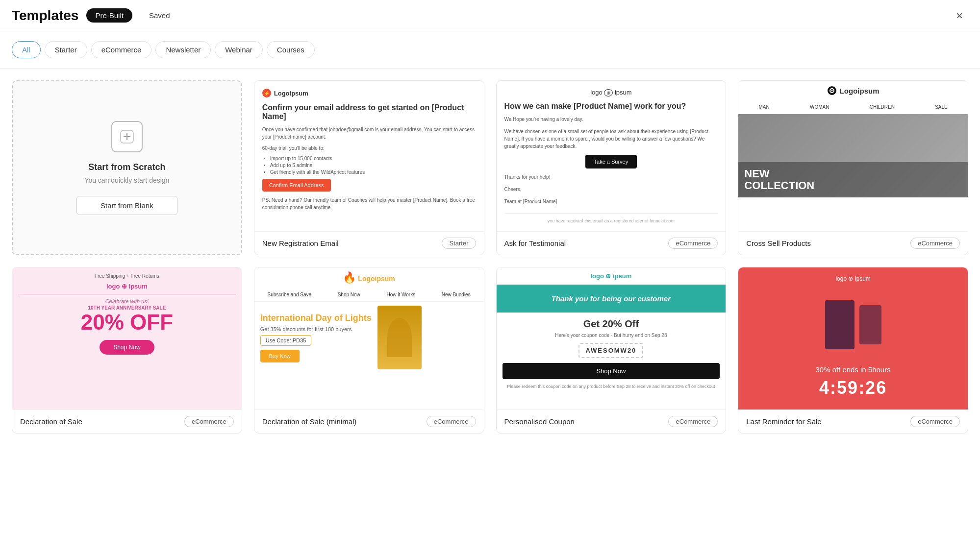  What do you see at coordinates (611, 120) in the screenshot?
I see `testi-p1: We Hope you're having a lovely day.` at bounding box center [611, 120].